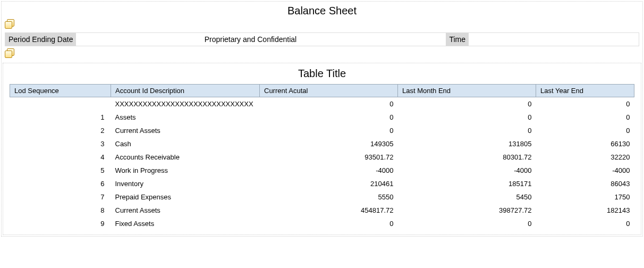 The width and height of the screenshot is (644, 268). I want to click on cell-last-month: -4000, so click(467, 170).